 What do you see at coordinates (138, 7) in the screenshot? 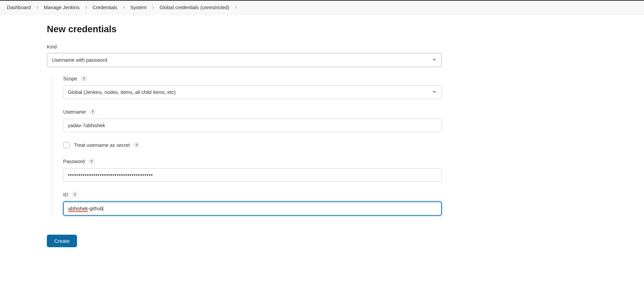
I see `breadcrumb-system: System` at bounding box center [138, 7].